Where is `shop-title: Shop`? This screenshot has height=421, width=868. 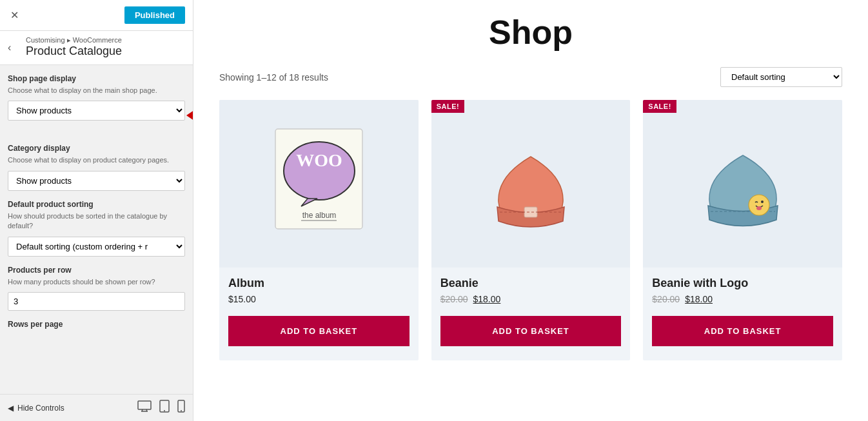 shop-title: Shop is located at coordinates (531, 32).